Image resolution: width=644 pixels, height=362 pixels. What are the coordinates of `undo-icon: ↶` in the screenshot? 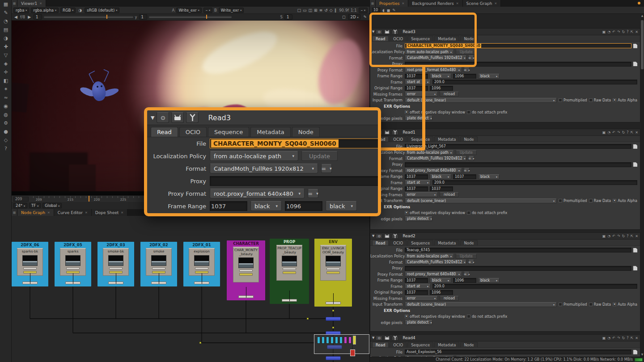 It's located at (614, 236).